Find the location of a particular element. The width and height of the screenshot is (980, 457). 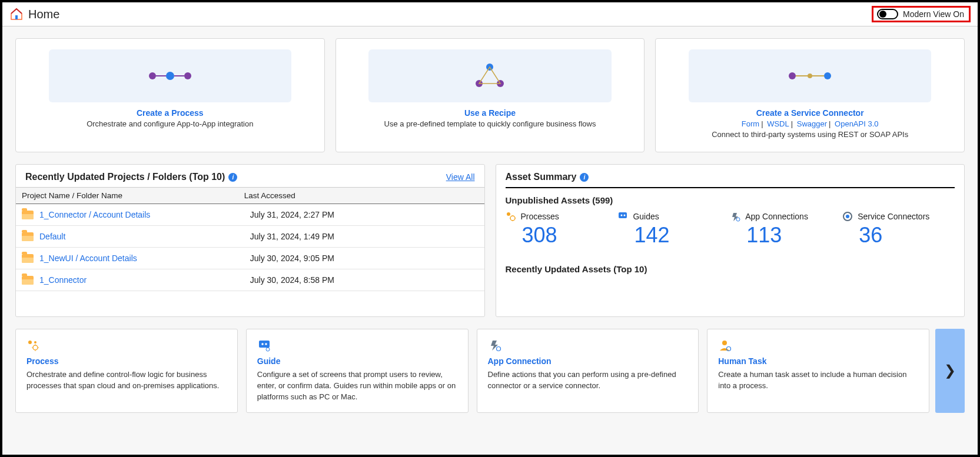

info-card-desc: Configure a set of screens that prompt u… is located at coordinates (357, 386).